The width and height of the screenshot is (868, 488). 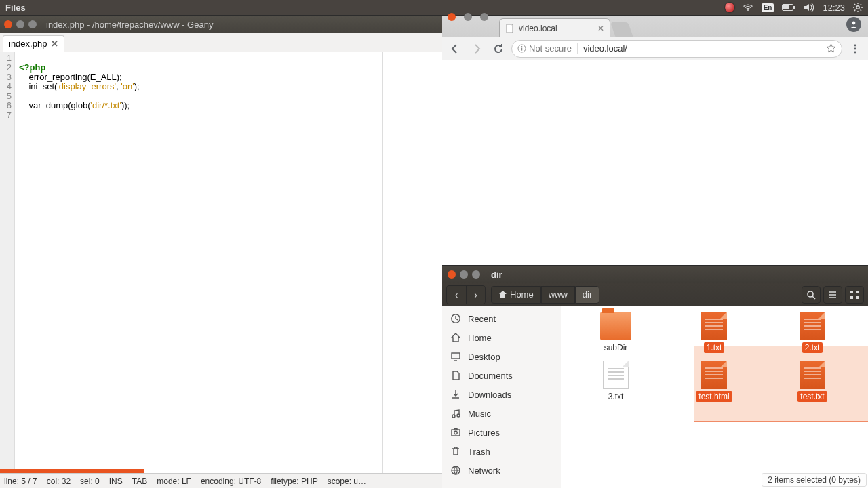 I want to click on url-text: video.local/, so click(x=605, y=49).